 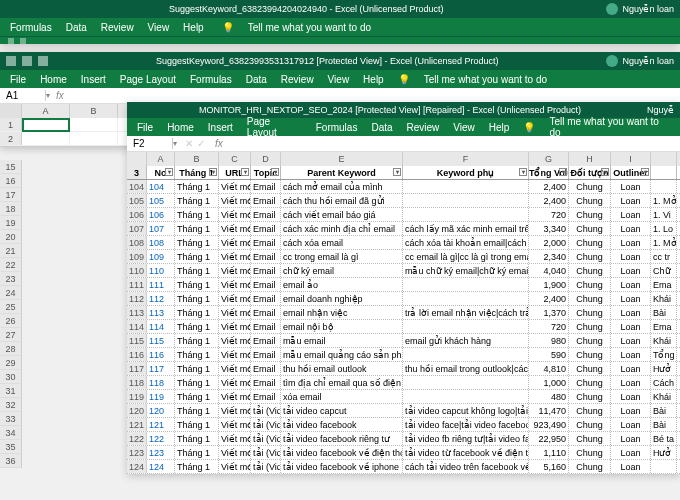 I want to click on tab-pagelayout: Page Layout, so click(x=274, y=127).